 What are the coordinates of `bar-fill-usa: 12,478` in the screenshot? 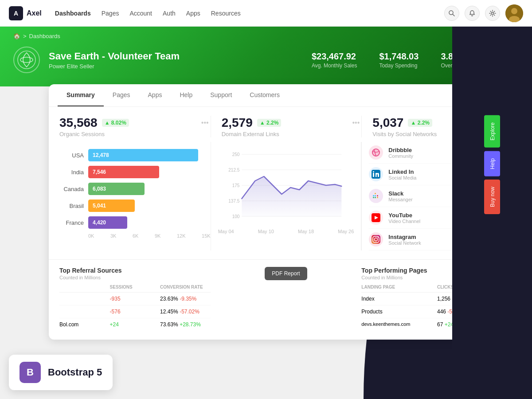 It's located at (143, 155).